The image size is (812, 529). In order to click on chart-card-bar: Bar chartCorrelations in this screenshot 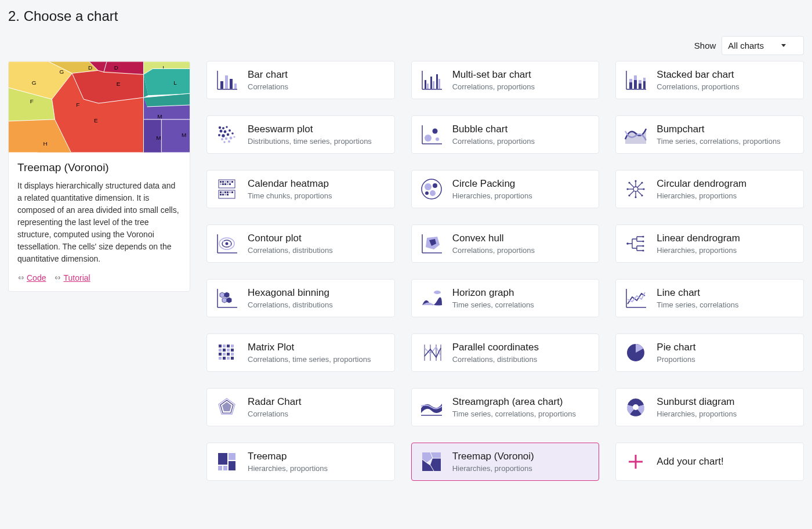, I will do `click(300, 80)`.